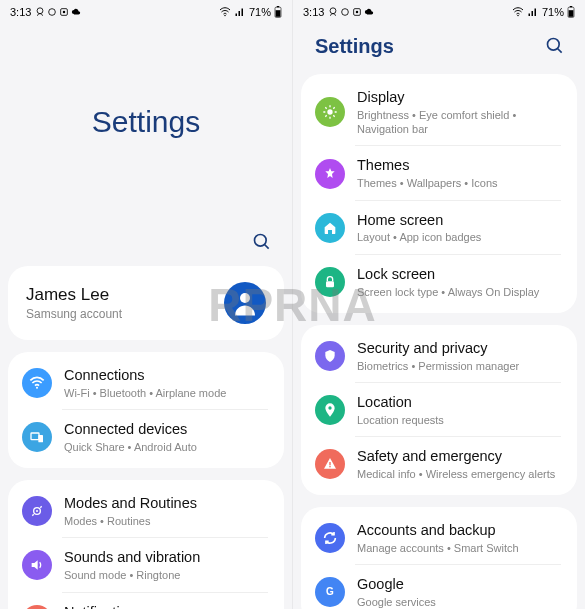 This screenshot has width=585, height=609. What do you see at coordinates (146, 601) in the screenshot?
I see `notifications-row: Notifications Status bar • Do not distur…` at bounding box center [146, 601].